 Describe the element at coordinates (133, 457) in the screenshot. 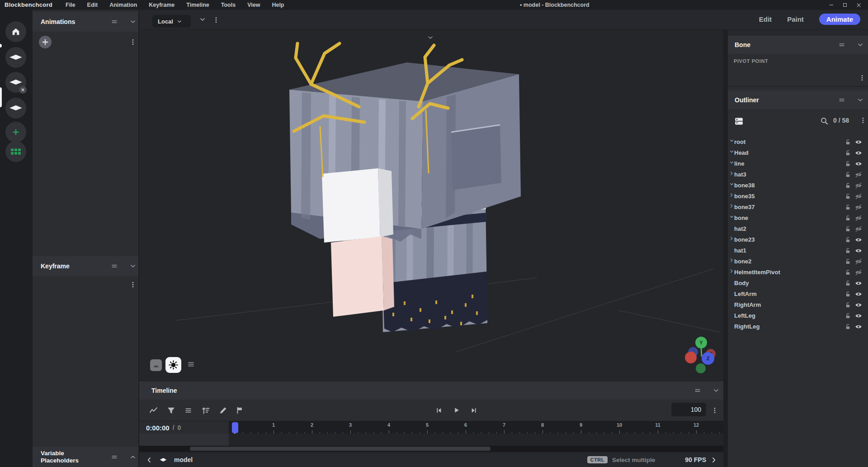

I see `chevron-up-icon` at that location.